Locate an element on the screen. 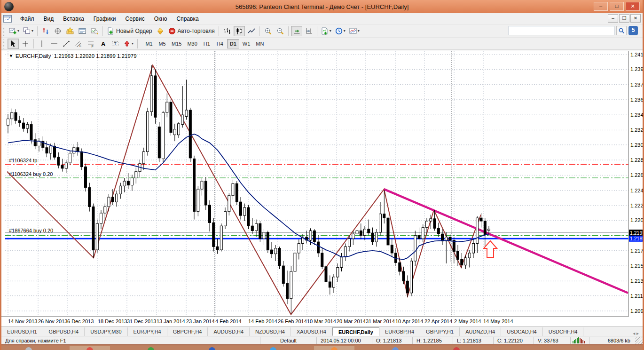 The height and width of the screenshot is (350, 644). channel-button: E is located at coordinates (79, 44).